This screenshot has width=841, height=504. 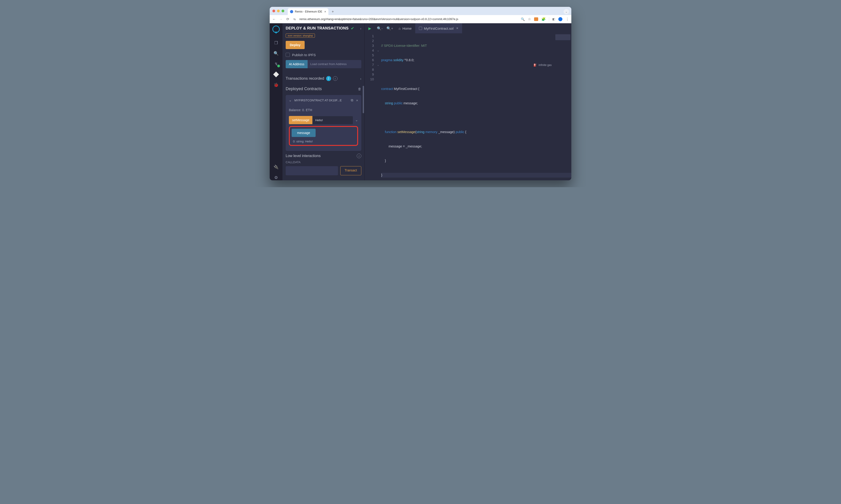 I want to click on highlight-annotation: message 0: string: Hello!, so click(x=324, y=136).